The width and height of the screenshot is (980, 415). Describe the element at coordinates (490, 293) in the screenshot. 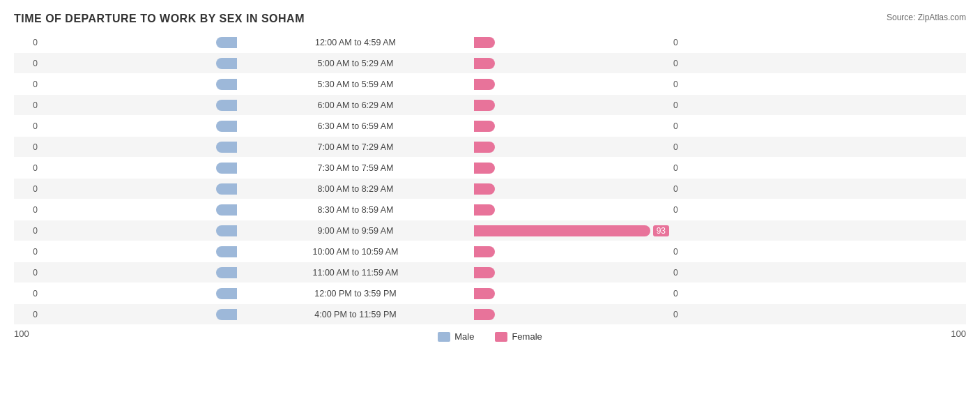

I see `table-row: 0 12:00 PM to 3:59 PM 0` at that location.